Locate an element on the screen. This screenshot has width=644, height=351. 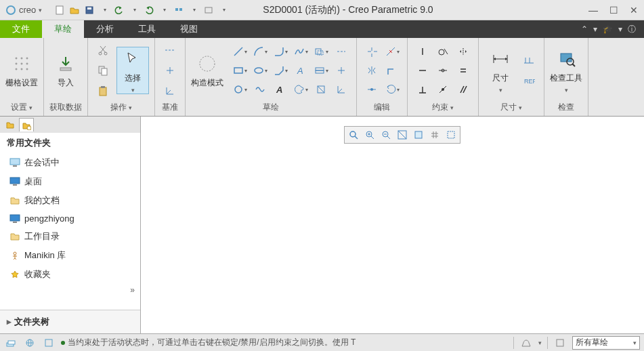
palette-icon is located at coordinates (301, 89).